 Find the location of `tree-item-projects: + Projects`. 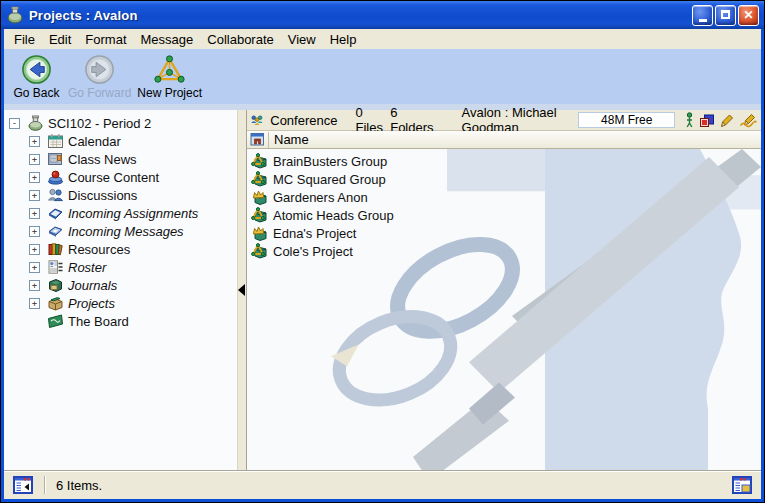

tree-item-projects: + Projects is located at coordinates (120, 303).